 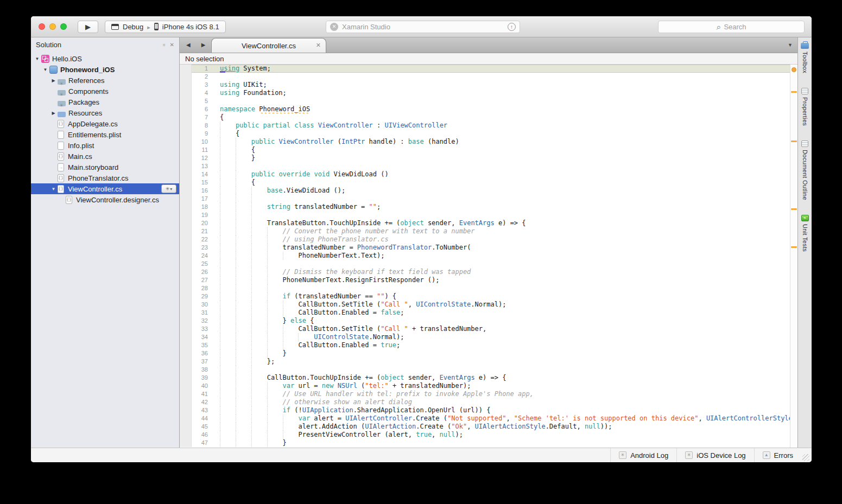 What do you see at coordinates (805, 233) in the screenshot?
I see `pad-tab-unit-tests: Unit Tests` at bounding box center [805, 233].